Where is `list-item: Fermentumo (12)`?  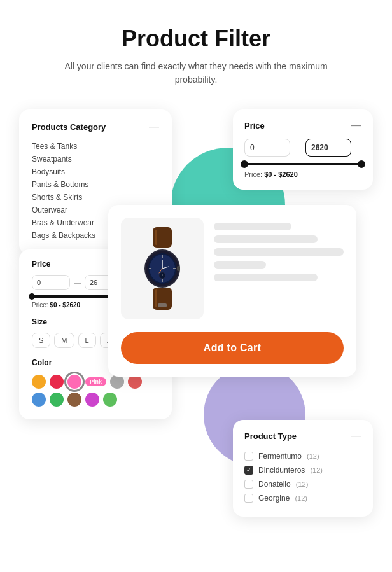
list-item: Fermentumo (12) is located at coordinates (303, 456).